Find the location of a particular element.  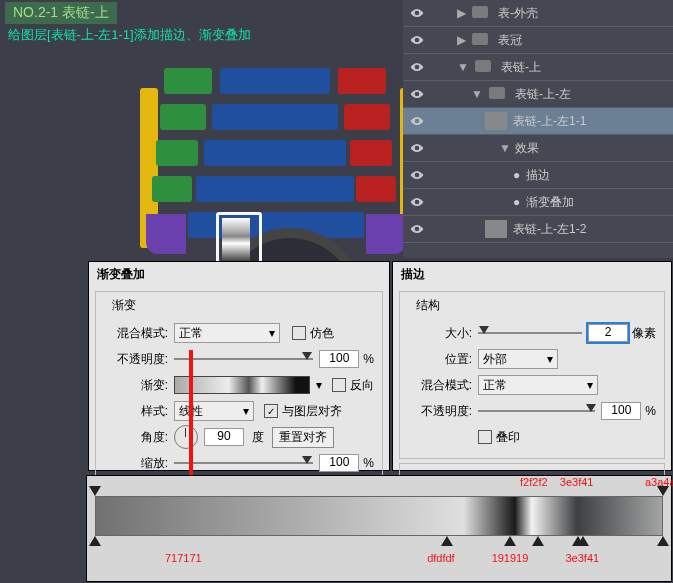

position-select: 外部▾ is located at coordinates (518, 359).